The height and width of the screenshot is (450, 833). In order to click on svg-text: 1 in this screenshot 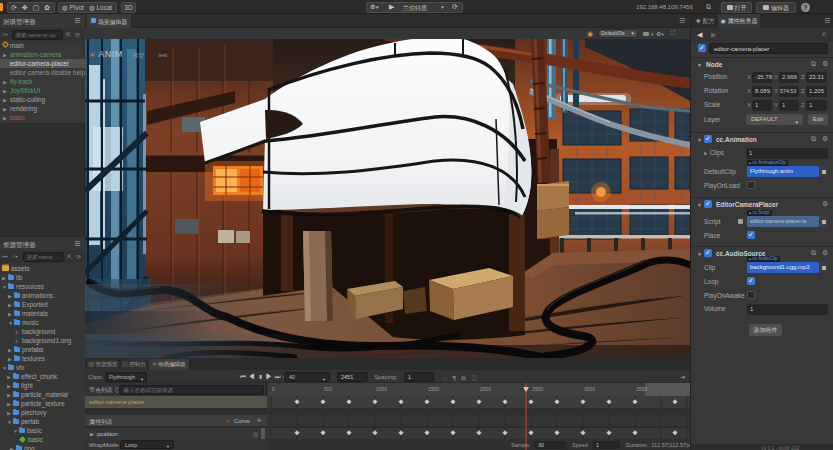, I will do `click(598, 445)`.